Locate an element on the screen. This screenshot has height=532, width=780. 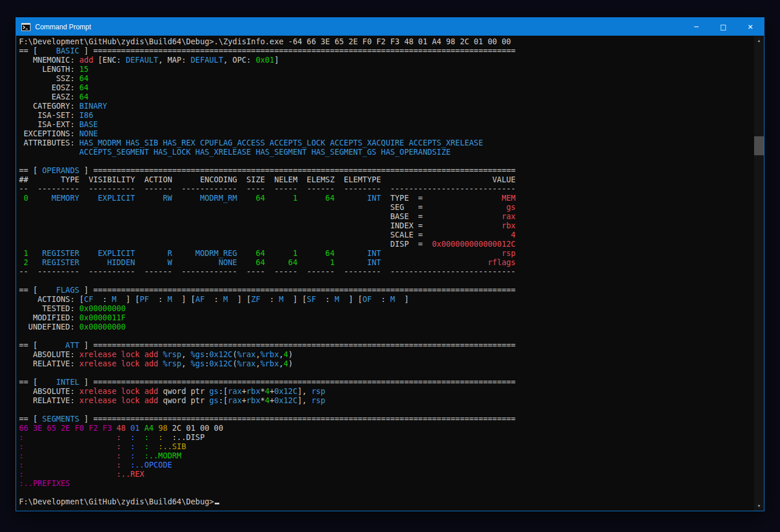
terminal-line: == [ ATT ] =============================… is located at coordinates (386, 346).